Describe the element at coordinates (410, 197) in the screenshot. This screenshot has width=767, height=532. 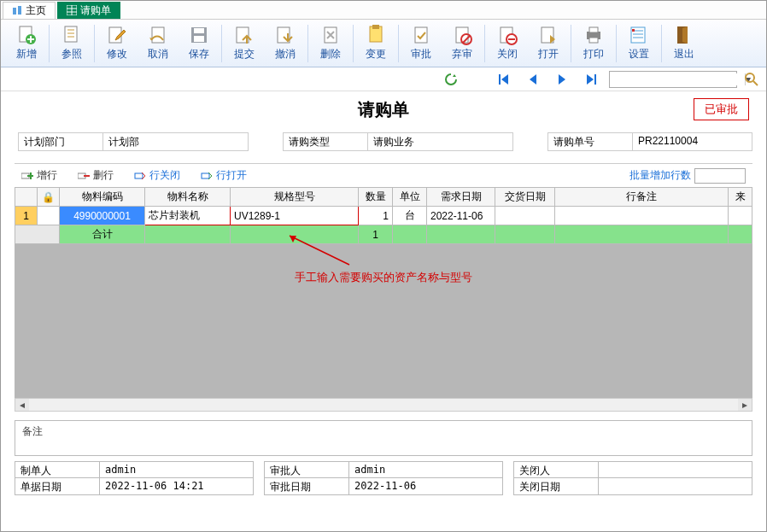
I see `col-unit: 单位` at that location.